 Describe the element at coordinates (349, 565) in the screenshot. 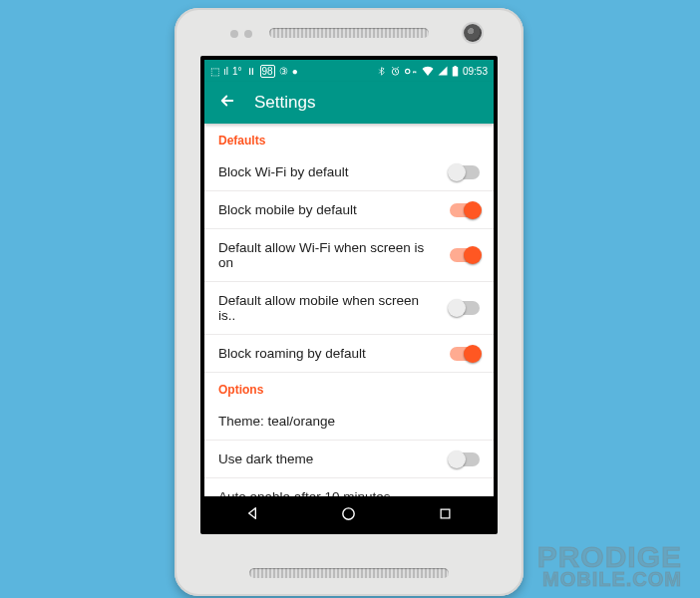

I see `phone-bottom` at that location.